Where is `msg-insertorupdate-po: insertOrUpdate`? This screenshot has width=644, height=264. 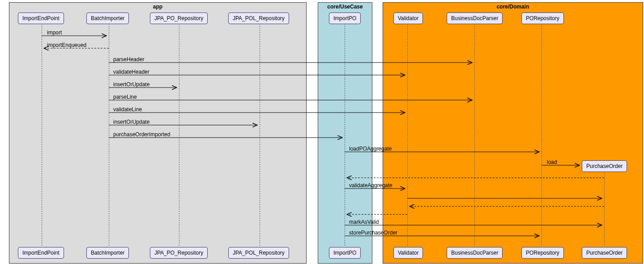
msg-insertorupdate-po: insertOrUpdate is located at coordinates (132, 84).